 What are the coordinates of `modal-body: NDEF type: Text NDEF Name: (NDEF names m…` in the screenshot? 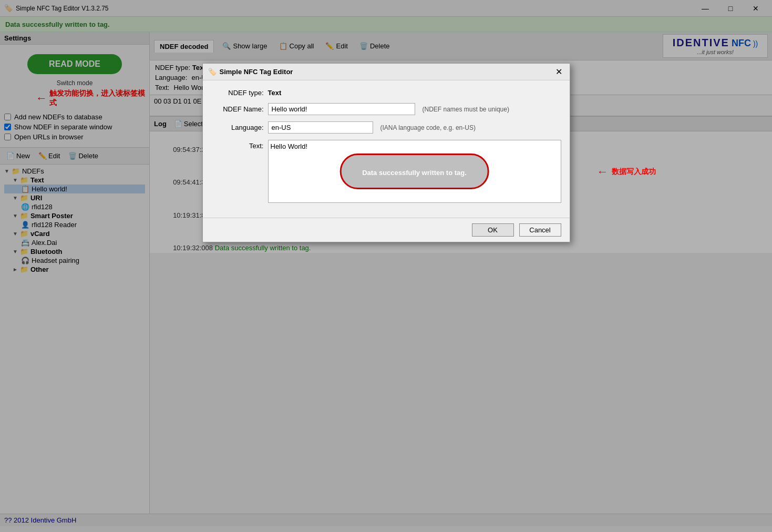 It's located at (386, 149).